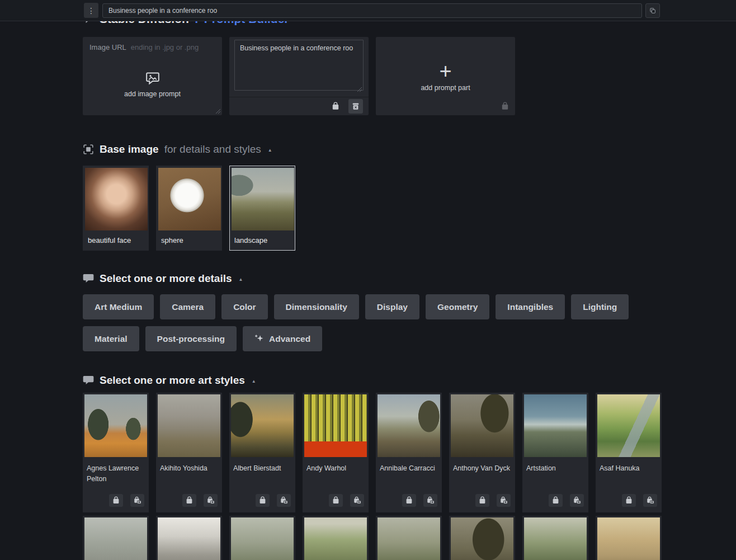 The width and height of the screenshot is (736, 560). Describe the element at coordinates (88, 149) in the screenshot. I see `frame-icon` at that location.